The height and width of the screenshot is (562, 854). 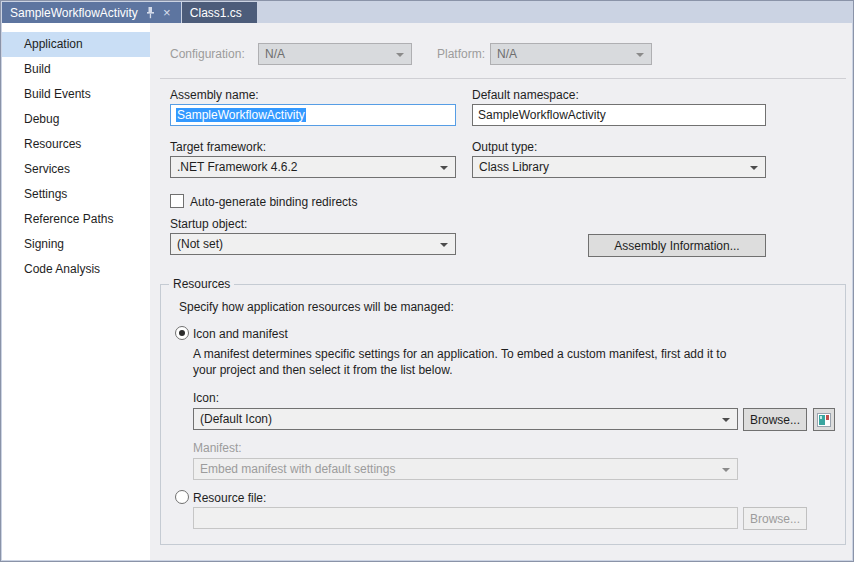 What do you see at coordinates (167, 13) in the screenshot?
I see `close-icon: ×` at bounding box center [167, 13].